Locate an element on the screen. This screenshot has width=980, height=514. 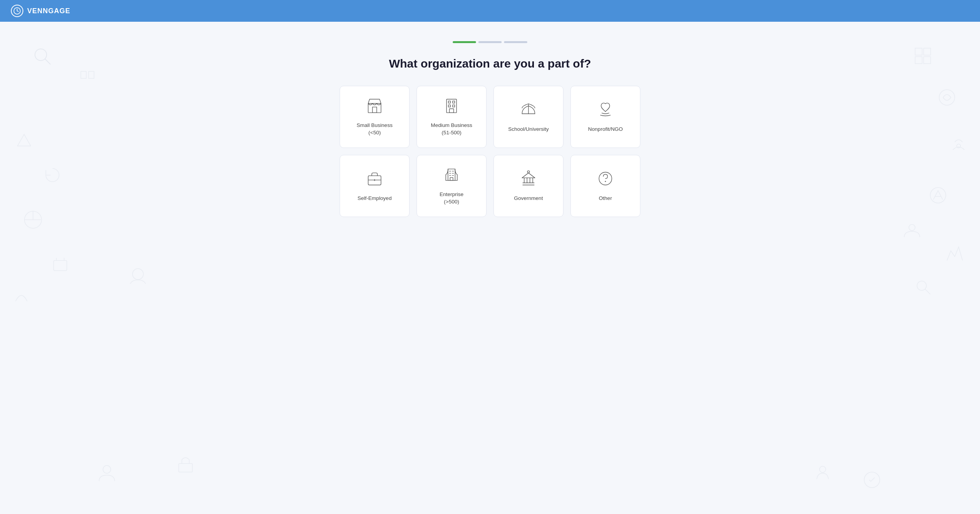
org-card-school-label: School/University is located at coordinates (528, 130).